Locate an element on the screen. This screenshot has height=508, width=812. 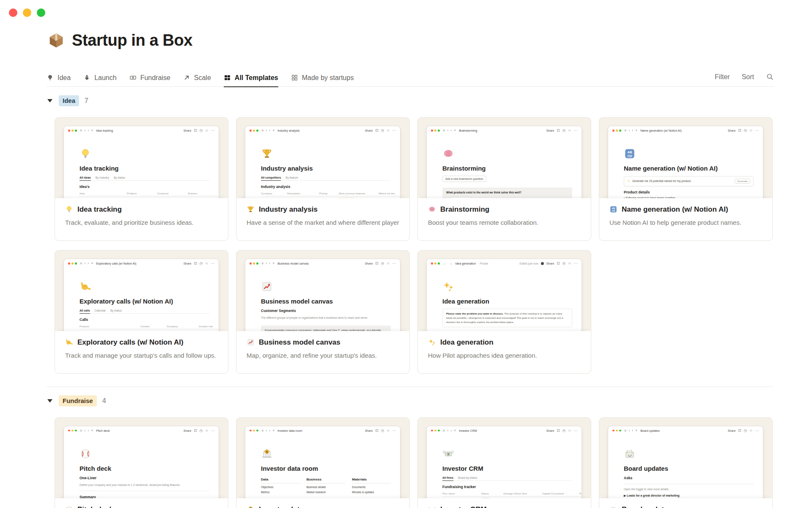
template-card-name-generation-w-notion-ai: ≡‹›+Name generation (w/ Notion AI)Share⊡… is located at coordinates (686, 179).